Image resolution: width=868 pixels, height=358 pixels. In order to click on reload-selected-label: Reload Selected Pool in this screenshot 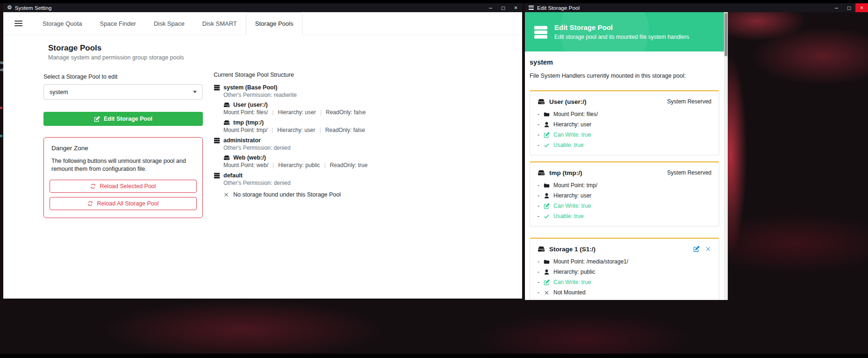, I will do `click(128, 186)`.